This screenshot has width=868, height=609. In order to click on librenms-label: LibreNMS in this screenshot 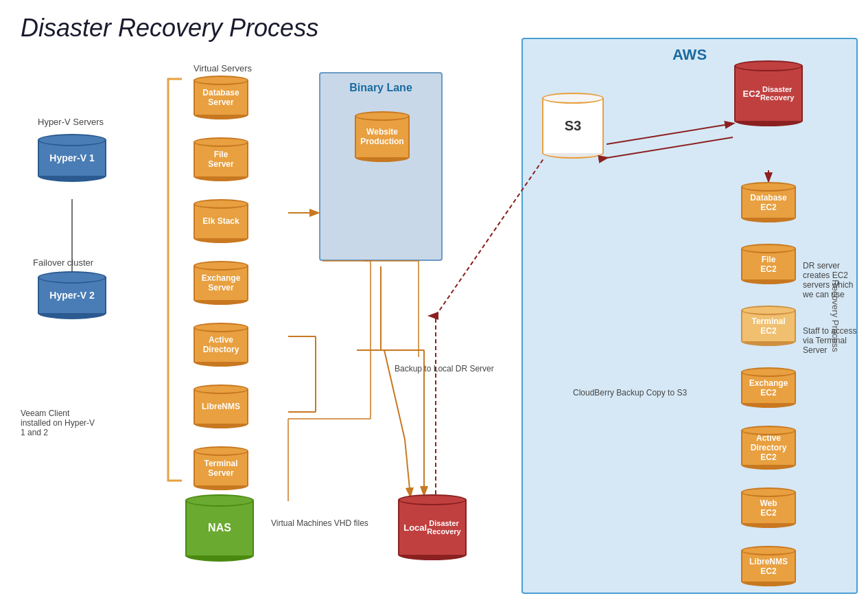, I will do `click(221, 406)`.